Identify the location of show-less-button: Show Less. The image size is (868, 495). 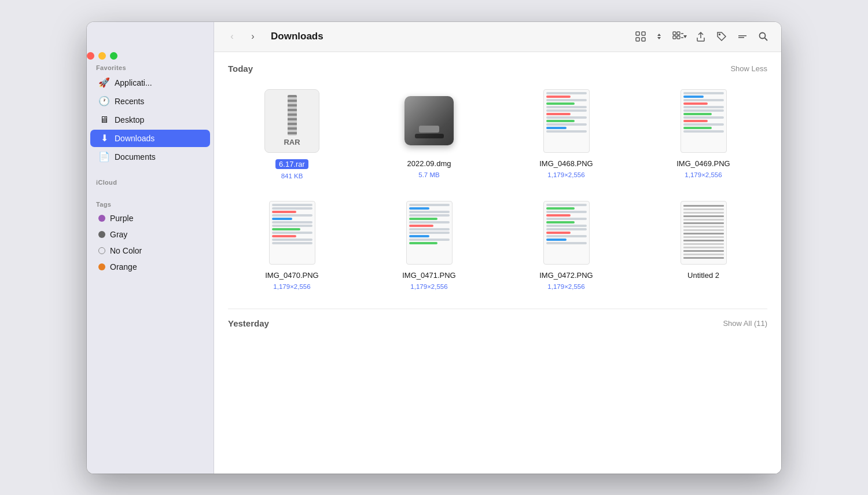
(749, 68).